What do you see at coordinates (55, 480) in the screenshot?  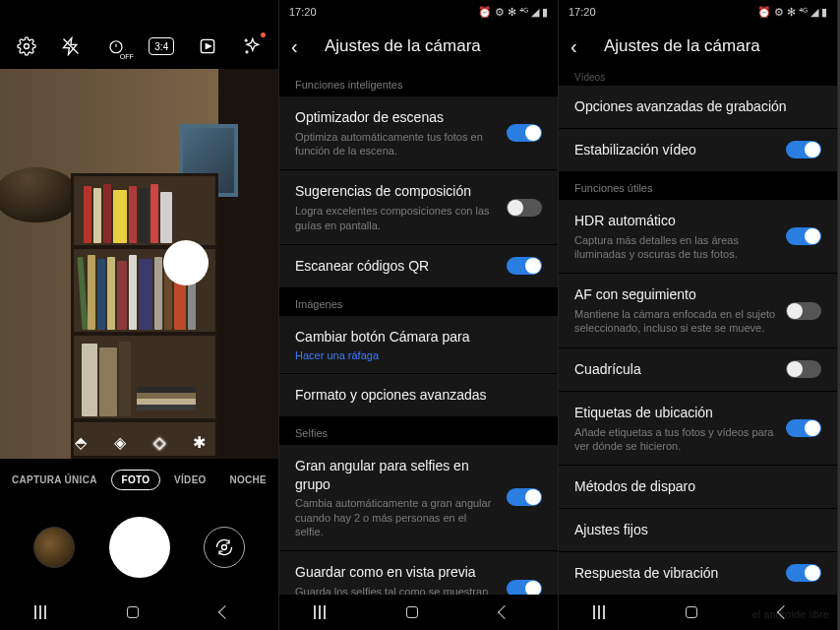 I see `mode-single: CAPTURA ÚNICA` at bounding box center [55, 480].